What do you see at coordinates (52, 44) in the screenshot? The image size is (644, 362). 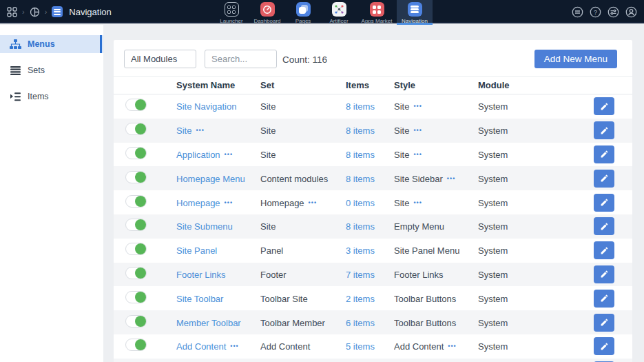 I see `sidebar-item-menus: Menus` at bounding box center [52, 44].